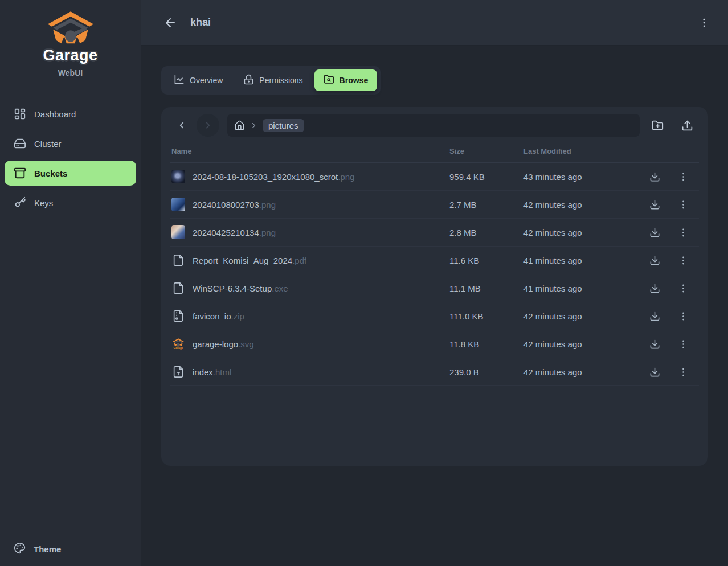 The width and height of the screenshot is (728, 566). Describe the element at coordinates (208, 125) in the screenshot. I see `history-forward-button` at that location.